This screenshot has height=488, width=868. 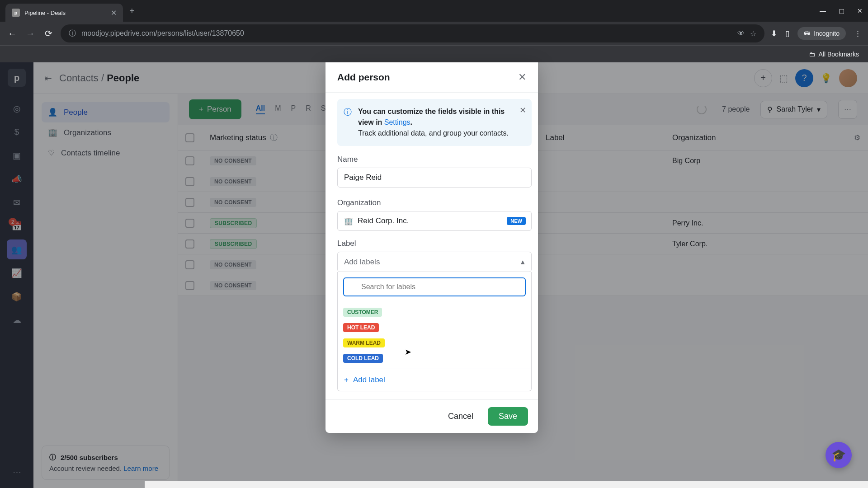 I want to click on site-info-icon: ⓘ, so click(x=72, y=33).